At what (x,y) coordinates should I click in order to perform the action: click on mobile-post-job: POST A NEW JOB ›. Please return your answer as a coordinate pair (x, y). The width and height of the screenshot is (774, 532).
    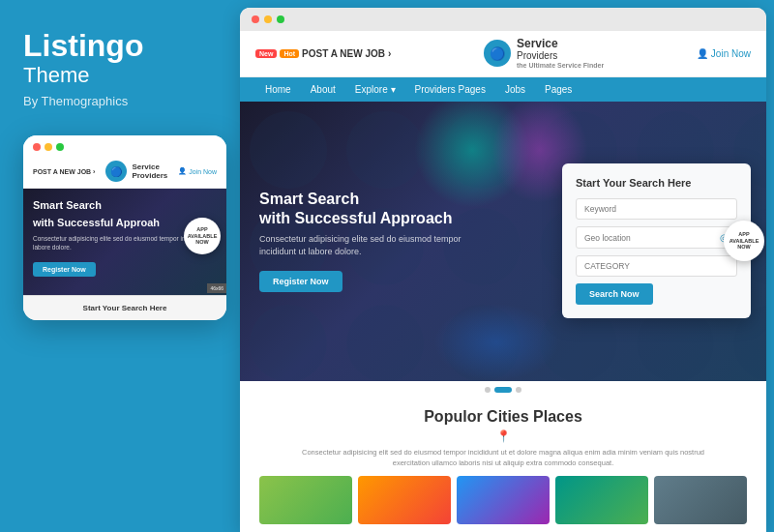
    Looking at the image, I should click on (64, 172).